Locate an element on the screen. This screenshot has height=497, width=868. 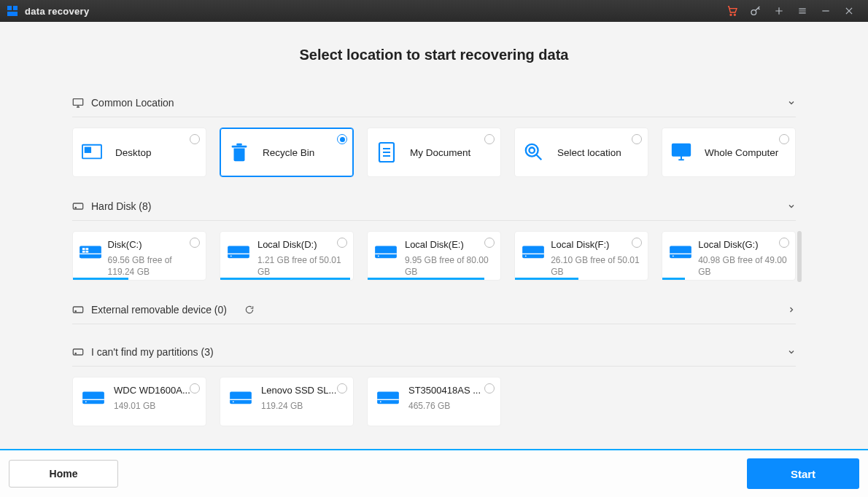
close-icon is located at coordinates (849, 11).